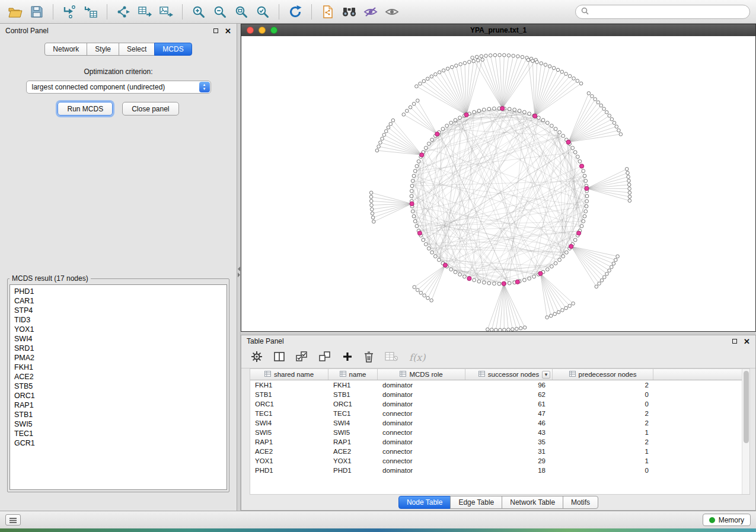 The width and height of the screenshot is (756, 532). Describe the element at coordinates (120, 291) in the screenshot. I see `mcds-node: PHD1` at that location.